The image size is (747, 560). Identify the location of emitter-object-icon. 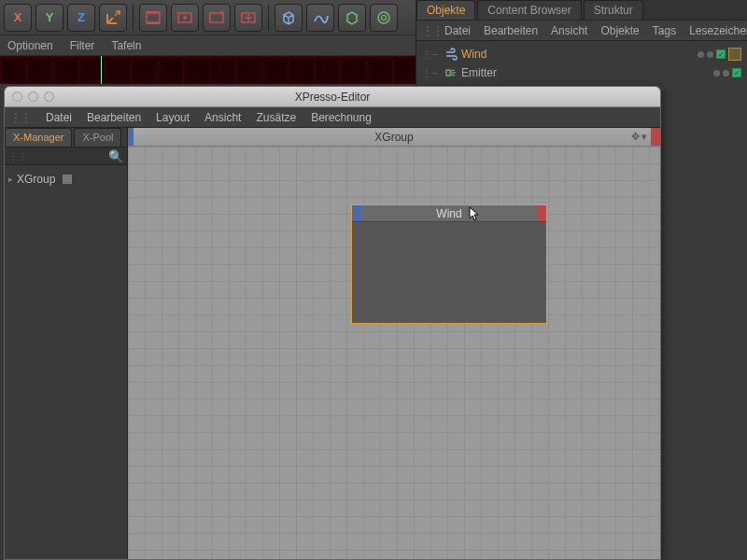
(451, 73).